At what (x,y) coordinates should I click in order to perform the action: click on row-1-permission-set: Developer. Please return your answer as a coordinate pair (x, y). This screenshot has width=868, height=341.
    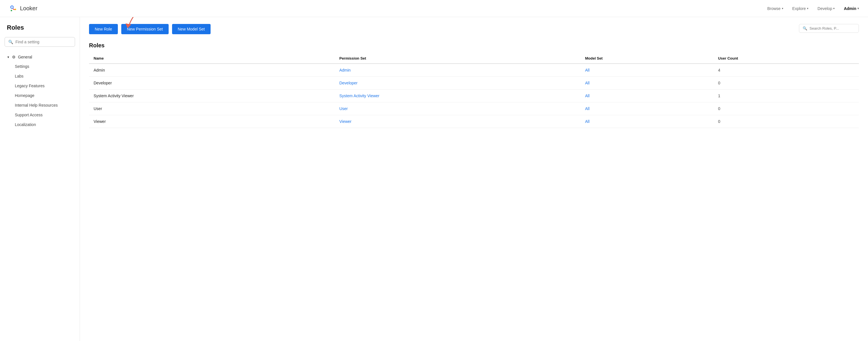
    Looking at the image, I should click on (458, 83).